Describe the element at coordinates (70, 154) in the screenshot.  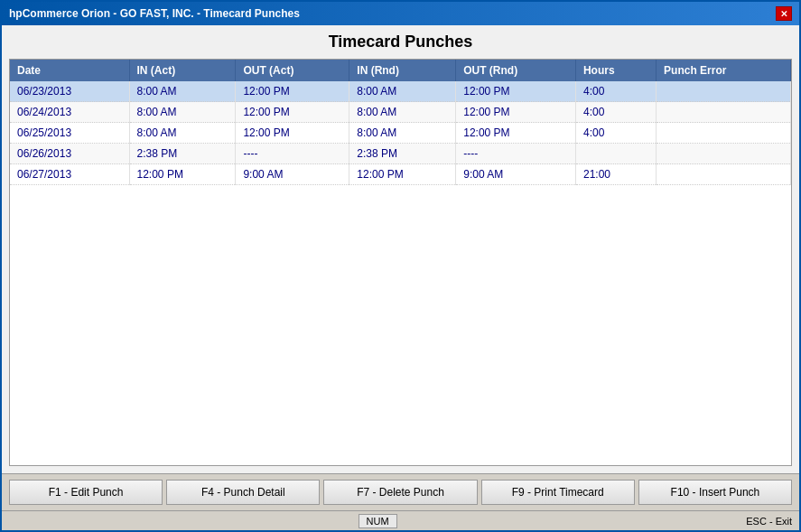
I see `cell-3-0: 06/26/2013` at that location.